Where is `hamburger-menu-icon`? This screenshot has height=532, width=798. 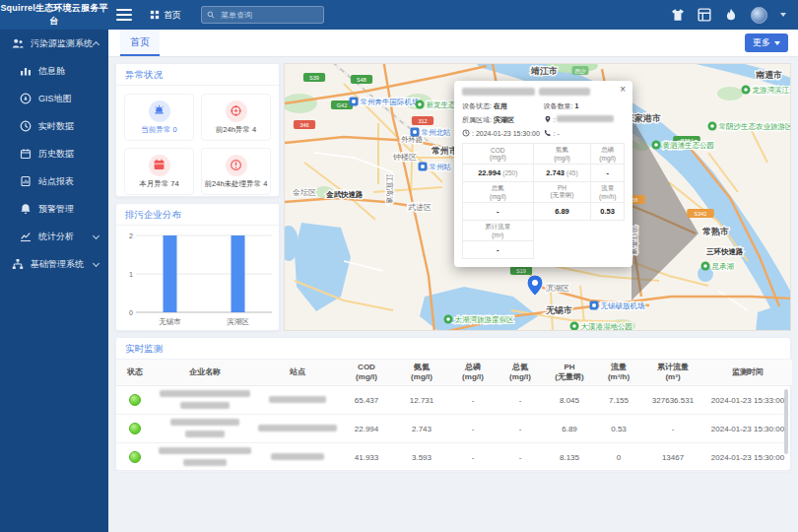
hamburger-menu-icon is located at coordinates (124, 15).